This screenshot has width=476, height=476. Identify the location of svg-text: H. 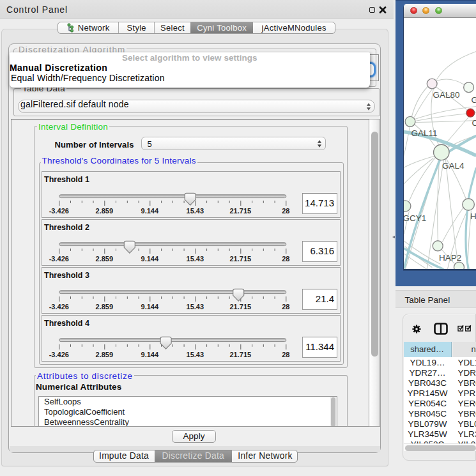
(473, 216).